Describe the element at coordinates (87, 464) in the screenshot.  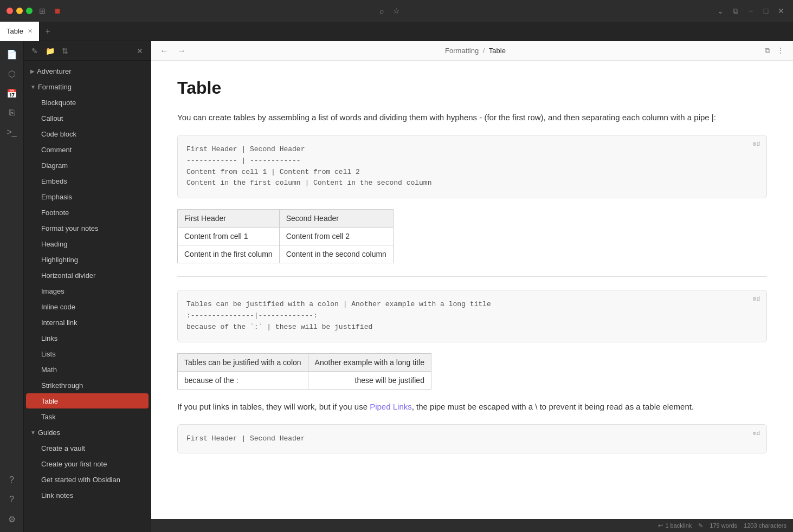
I see `sidebar-item-create-first-note: Create your first note` at that location.